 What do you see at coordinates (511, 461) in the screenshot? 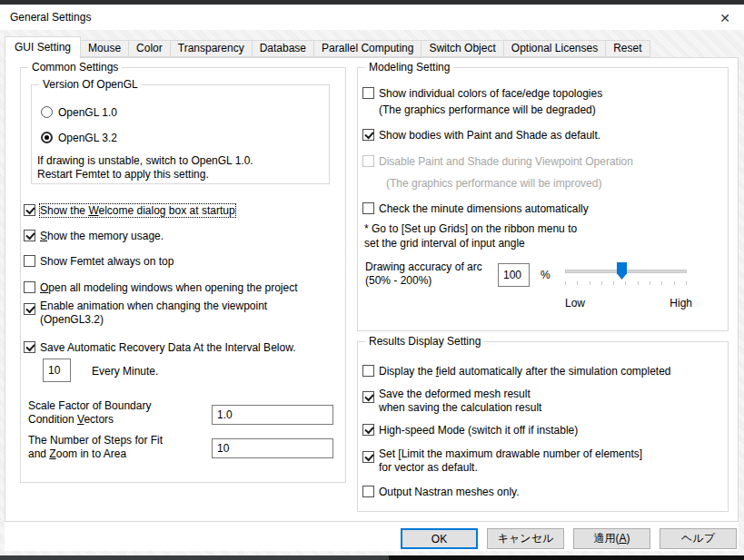
I see `checkbox-limit-drawable-elements-label: Set [Limit the maximum drawable number o…` at bounding box center [511, 461].